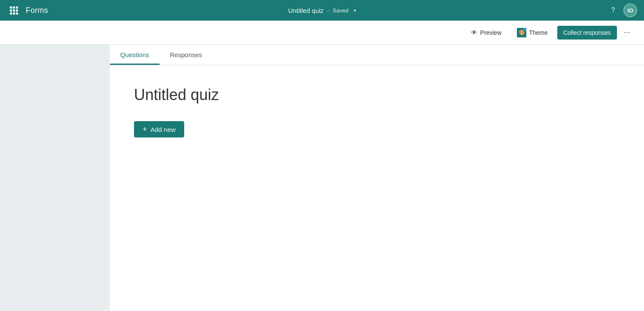 The height and width of the screenshot is (311, 644). What do you see at coordinates (587, 33) in the screenshot?
I see `collect-responses-button: Collect responses` at bounding box center [587, 33].